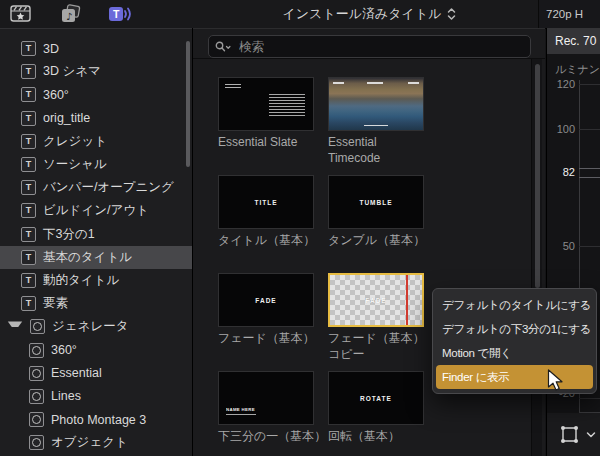  Describe the element at coordinates (407, 300) in the screenshot. I see `skimmer-playhead-line` at that location.